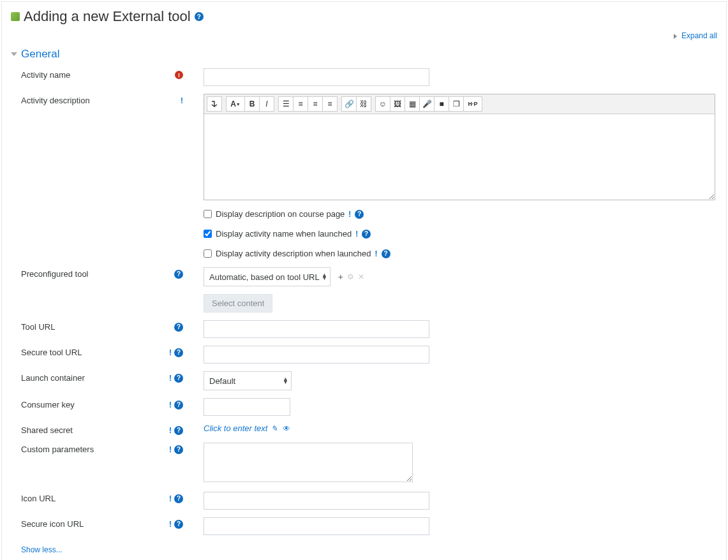 Image resolution: width=728 pixels, height=560 pixels. I want to click on launch-container-select: Default ▲▼, so click(248, 381).